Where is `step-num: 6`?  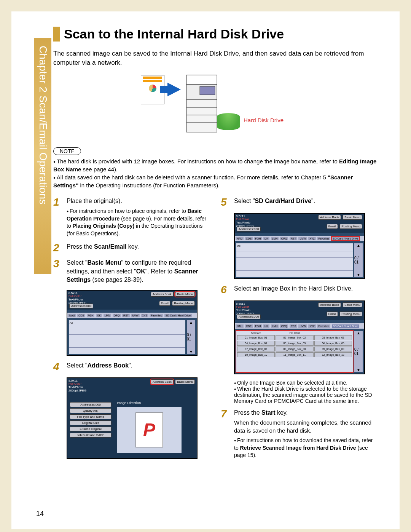
step-num: 6 is located at coordinates (228, 290).